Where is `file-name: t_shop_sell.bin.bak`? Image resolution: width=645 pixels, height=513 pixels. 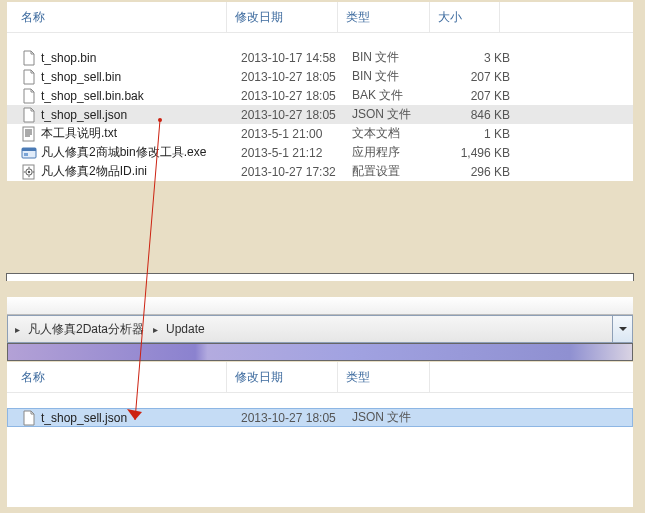 file-name: t_shop_sell.bin.bak is located at coordinates (141, 96).